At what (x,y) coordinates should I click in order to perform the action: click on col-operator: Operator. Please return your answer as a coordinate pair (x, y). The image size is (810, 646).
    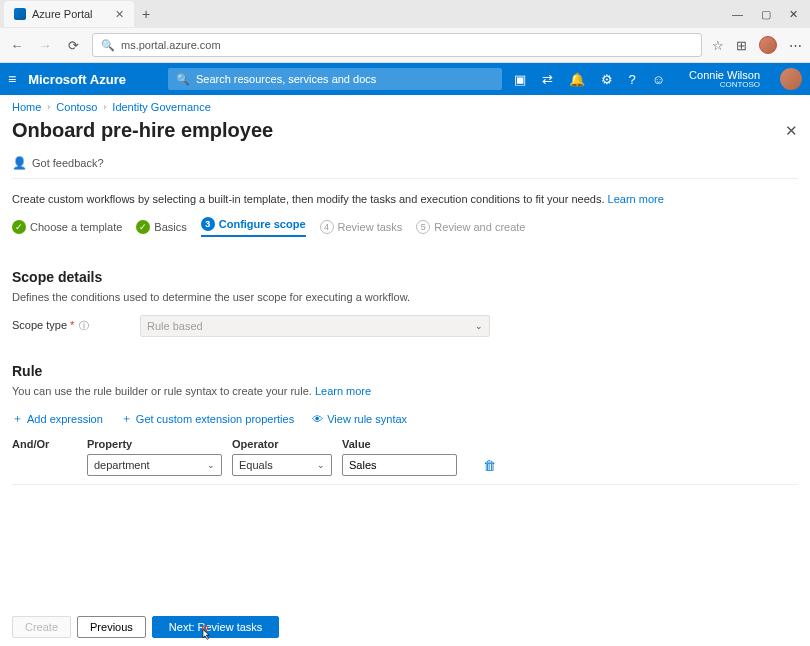
    Looking at the image, I should click on (282, 444).